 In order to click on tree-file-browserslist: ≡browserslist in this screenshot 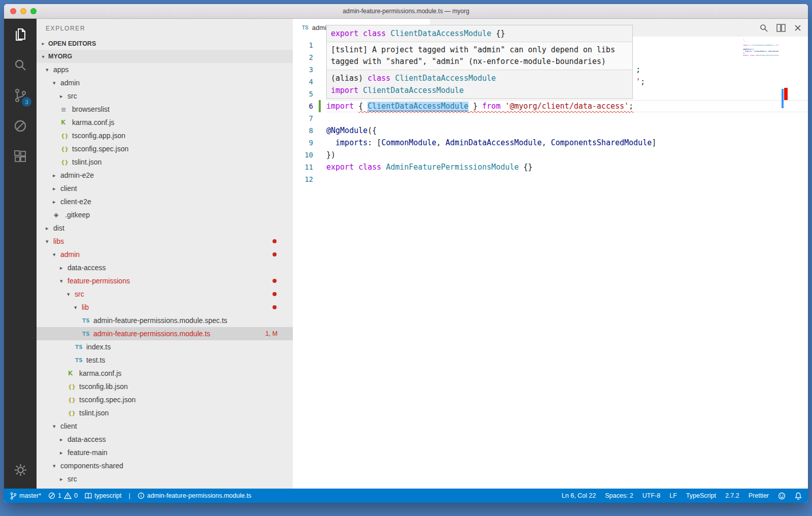, I will do `click(164, 109)`.